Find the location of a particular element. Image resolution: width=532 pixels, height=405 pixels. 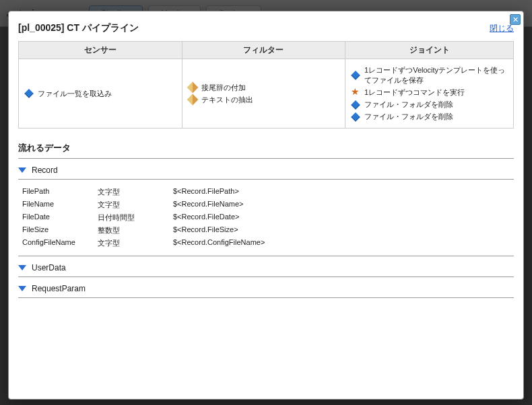

col-header-joint: ジョイント is located at coordinates (430, 50).